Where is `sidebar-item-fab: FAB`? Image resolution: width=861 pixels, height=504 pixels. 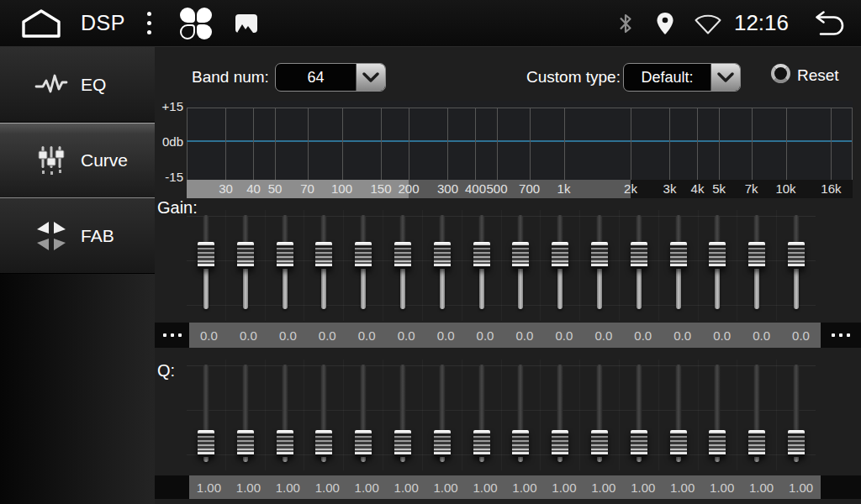 sidebar-item-fab: FAB is located at coordinates (77, 236).